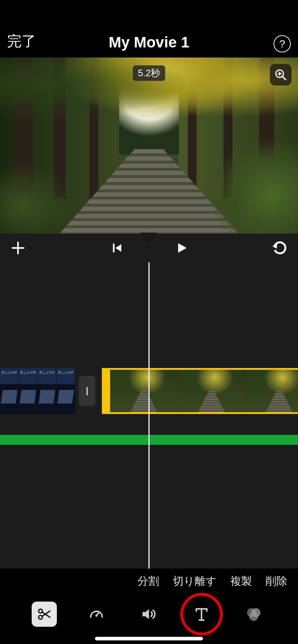 The image size is (298, 644). I want to click on volume-tool, so click(149, 614).